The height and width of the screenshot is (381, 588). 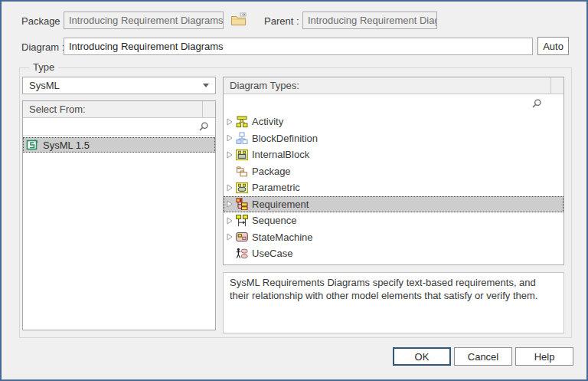 I want to click on help-button: Help, so click(x=544, y=356).